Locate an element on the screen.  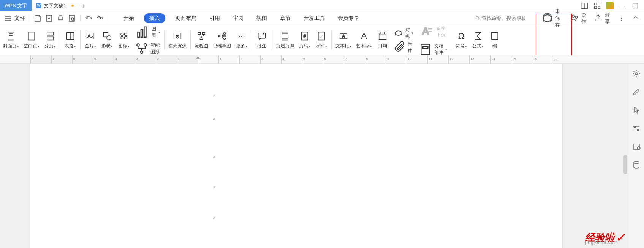
page-number-button: #页码▾ is located at coordinates (305, 40).